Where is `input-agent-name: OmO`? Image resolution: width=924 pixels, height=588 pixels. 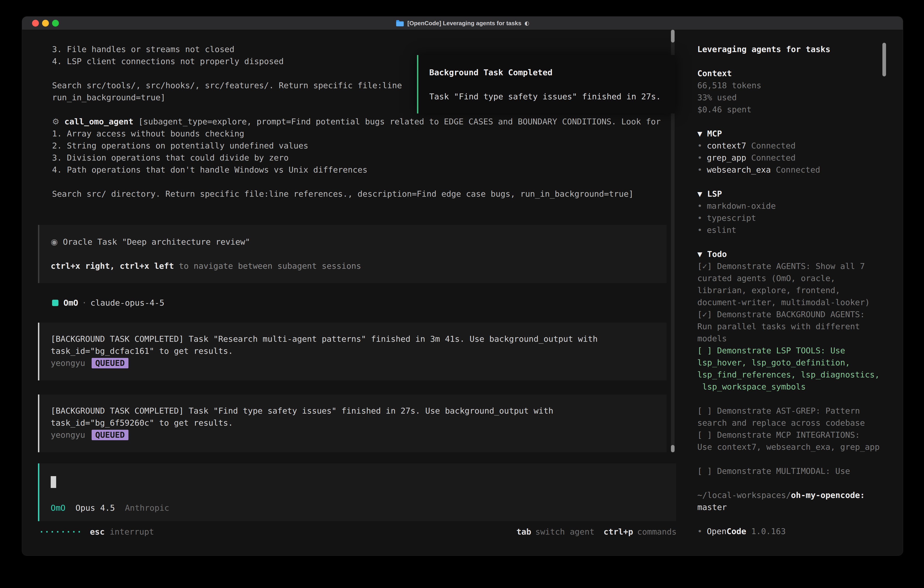
input-agent-name: OmO is located at coordinates (58, 508).